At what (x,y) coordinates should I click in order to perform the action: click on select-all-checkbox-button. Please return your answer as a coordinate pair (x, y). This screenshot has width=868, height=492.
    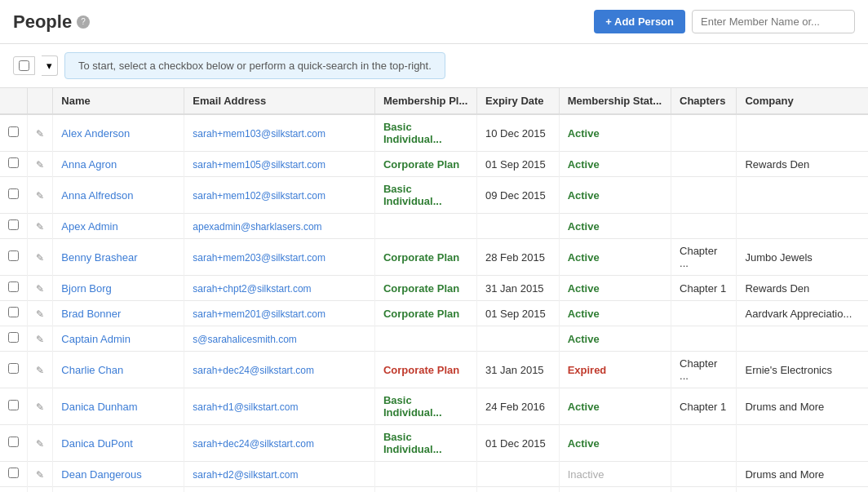
    Looking at the image, I should click on (24, 65).